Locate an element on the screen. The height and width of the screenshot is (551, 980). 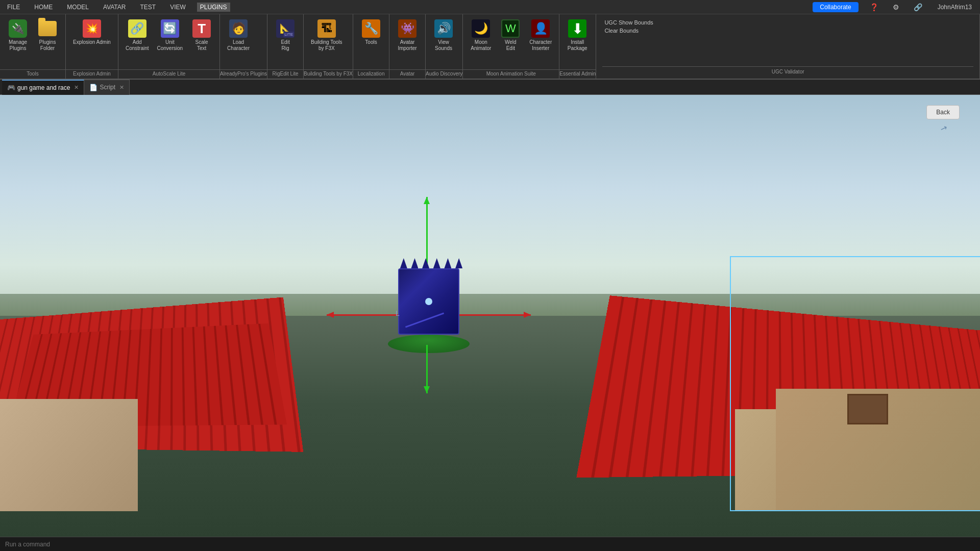
drum-object is located at coordinates (434, 306).